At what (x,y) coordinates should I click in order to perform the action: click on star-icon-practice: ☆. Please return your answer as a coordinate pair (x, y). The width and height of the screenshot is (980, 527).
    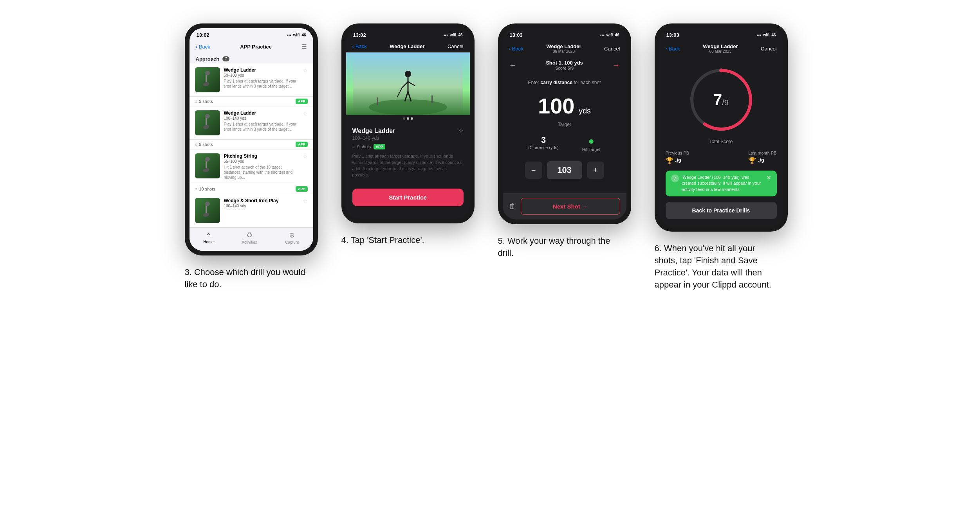
    Looking at the image, I should click on (461, 131).